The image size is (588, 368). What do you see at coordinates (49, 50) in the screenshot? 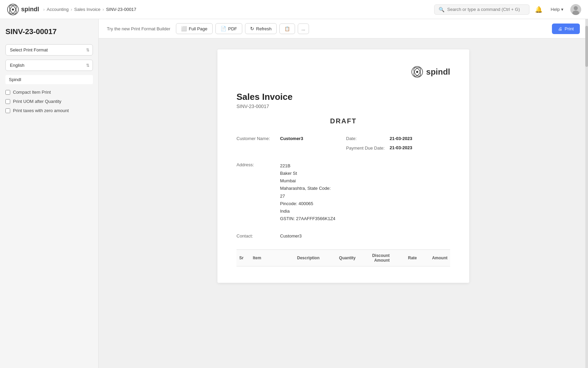
I see `print-format-selector: Select Print Format ⇅` at bounding box center [49, 50].